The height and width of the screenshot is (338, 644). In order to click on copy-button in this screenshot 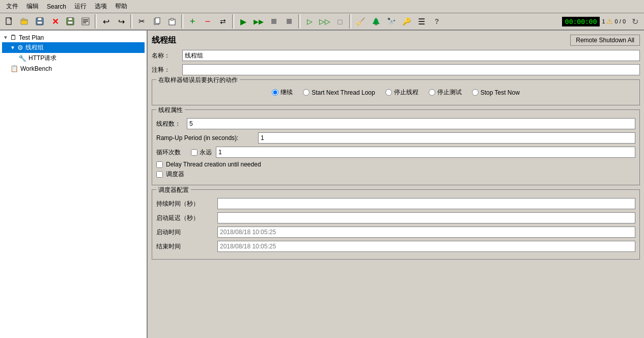, I will do `click(157, 21)`.